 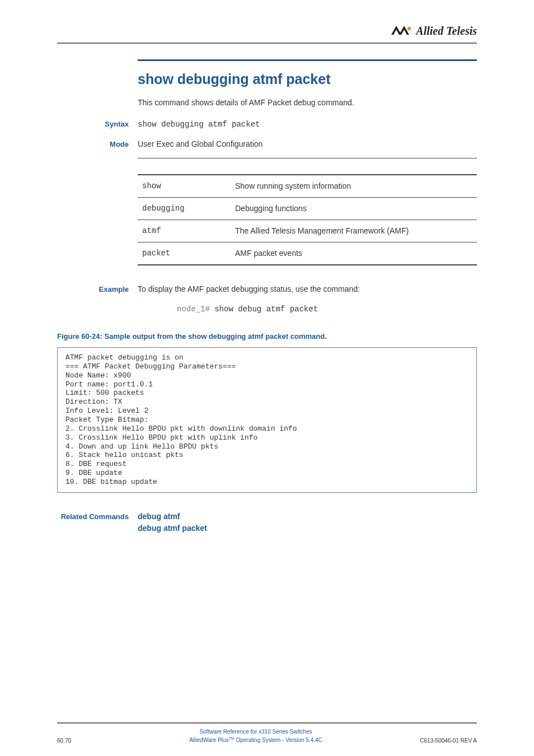 What do you see at coordinates (354, 231) in the screenshot?
I see `table-cell-desc: The Allied Telesis Management Framework …` at bounding box center [354, 231].